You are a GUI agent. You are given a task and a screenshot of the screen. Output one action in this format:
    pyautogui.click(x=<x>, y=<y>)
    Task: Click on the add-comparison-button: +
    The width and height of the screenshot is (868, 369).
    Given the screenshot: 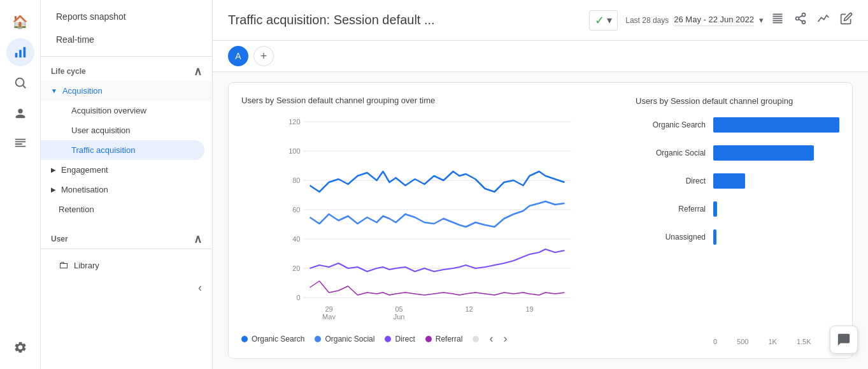 What is the action you would take?
    pyautogui.click(x=264, y=56)
    